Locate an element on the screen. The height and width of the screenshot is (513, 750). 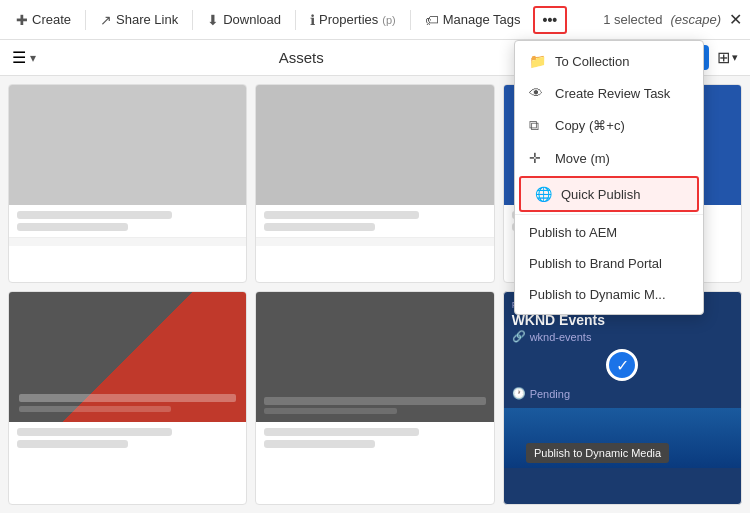
publish-aem-label: Publish to AEM is located at coordinates (573, 232).